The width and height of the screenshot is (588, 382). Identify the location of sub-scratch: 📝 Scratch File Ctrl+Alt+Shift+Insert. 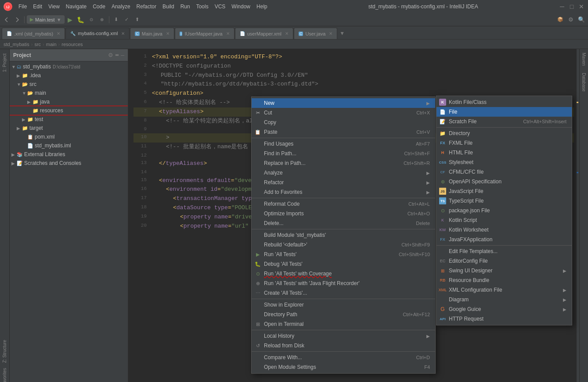
(504, 121).